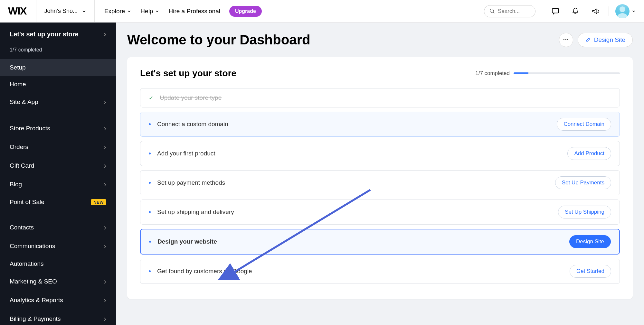 This screenshot has width=644, height=325. What do you see at coordinates (575, 11) in the screenshot?
I see `bell-icon` at bounding box center [575, 11].